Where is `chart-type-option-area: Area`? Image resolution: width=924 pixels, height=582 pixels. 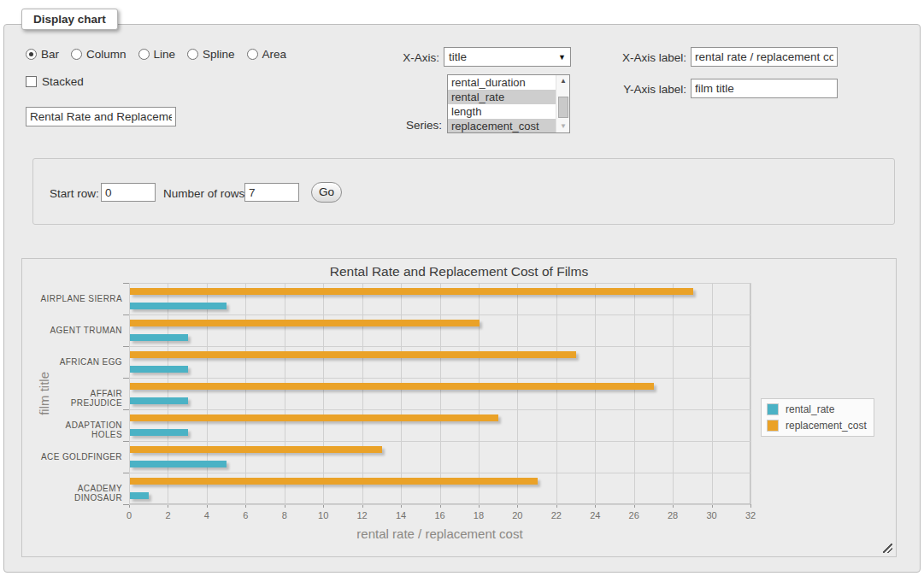
chart-type-option-area: Area is located at coordinates (267, 55).